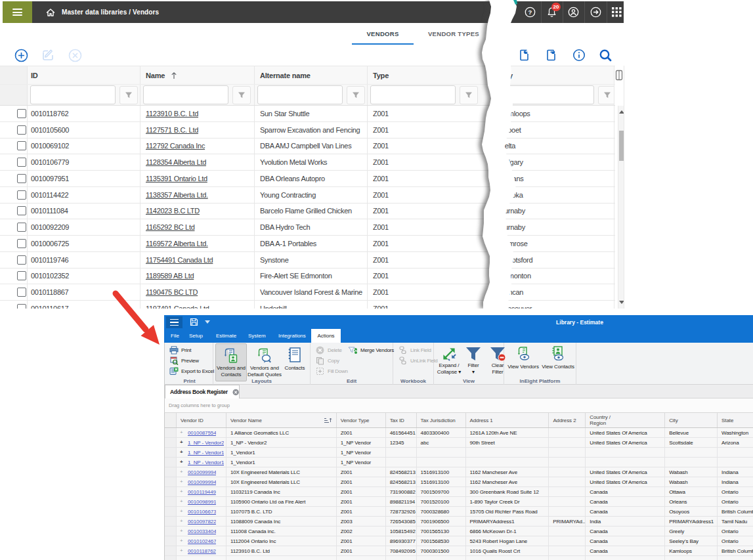  Describe the element at coordinates (554, 75) in the screenshot. I see `column-header-city: City` at that location.